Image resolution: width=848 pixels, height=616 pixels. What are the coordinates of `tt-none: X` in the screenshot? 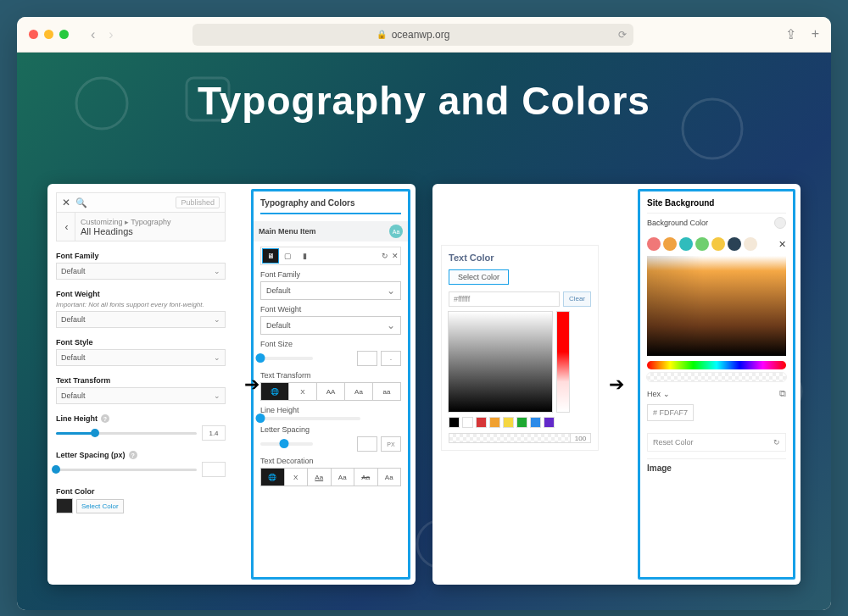 It's located at (304, 391).